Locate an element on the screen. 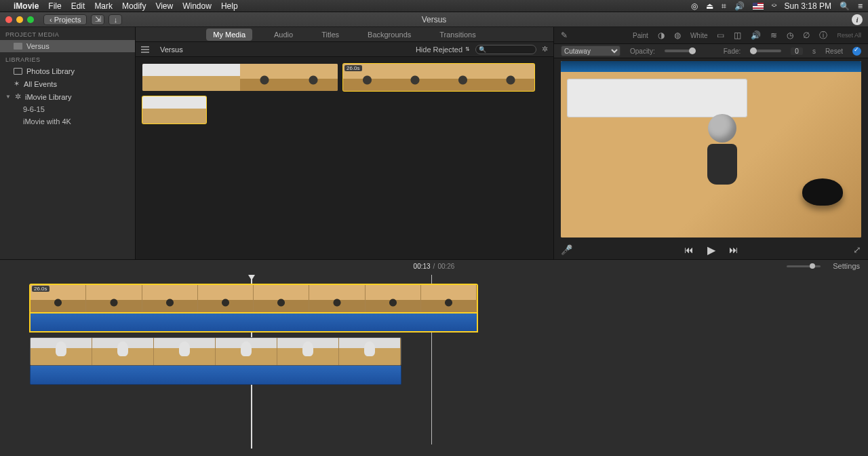 This screenshot has width=868, height=456. timeline-marker is located at coordinates (252, 278).